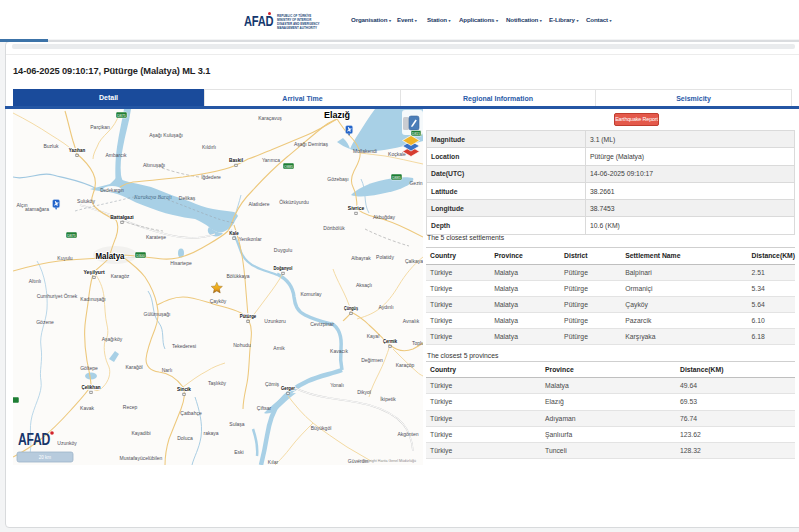 This screenshot has height=532, width=799. I want to click on svg-text: Bölükkaya, so click(238, 276).